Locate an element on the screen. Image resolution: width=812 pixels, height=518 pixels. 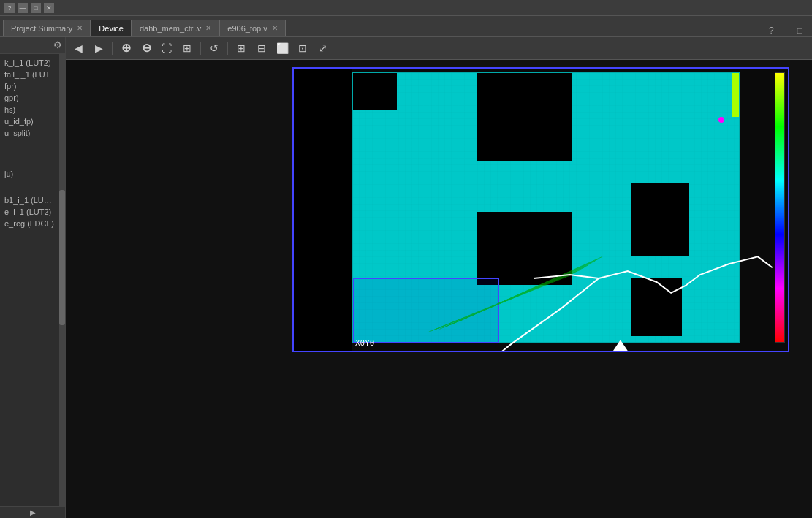
tab-help-btn: ? is located at coordinates (772, 31).